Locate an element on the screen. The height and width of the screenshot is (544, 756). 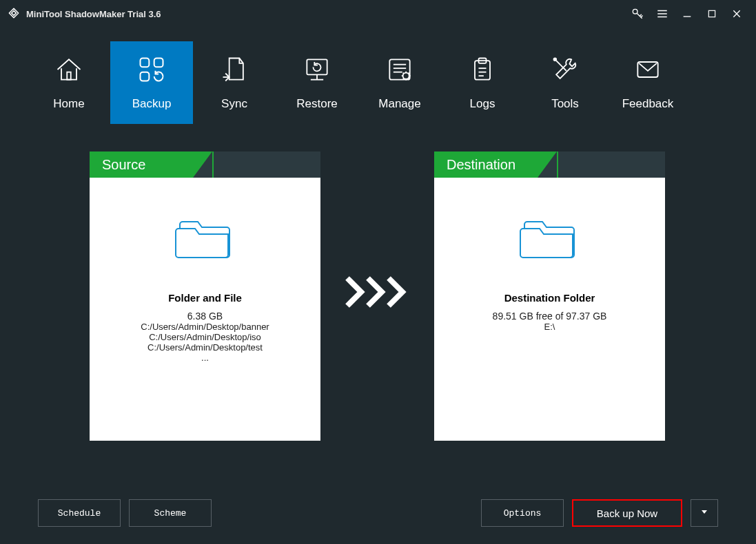
source-size: 6.38 GB is located at coordinates (205, 316).